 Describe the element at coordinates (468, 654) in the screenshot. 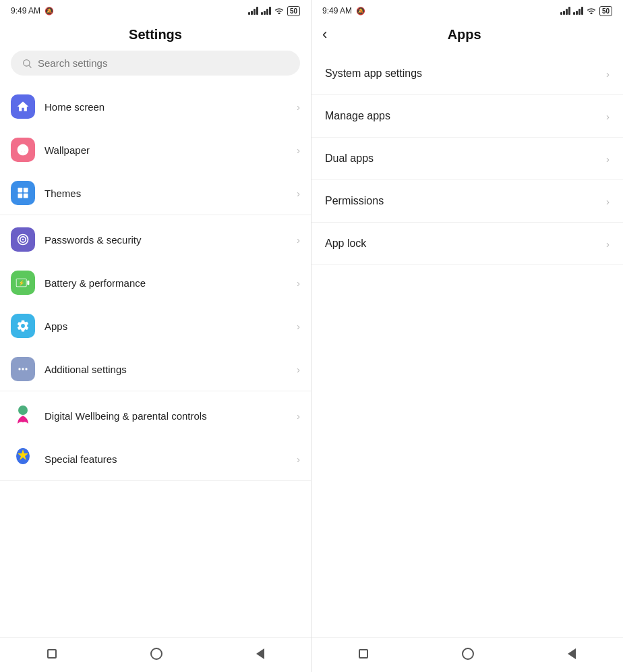

I see `home-nav-icon-right` at that location.